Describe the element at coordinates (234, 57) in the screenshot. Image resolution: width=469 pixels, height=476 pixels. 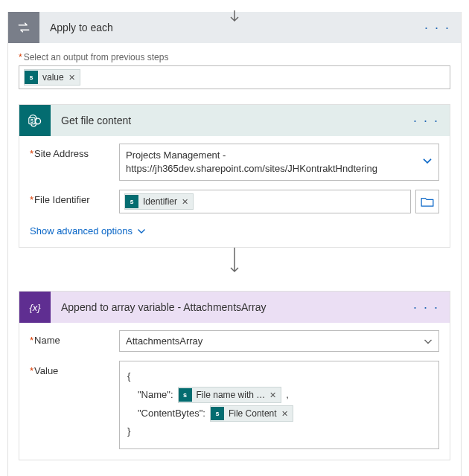
I see `select-output-label: Select an output from previous steps` at that location.